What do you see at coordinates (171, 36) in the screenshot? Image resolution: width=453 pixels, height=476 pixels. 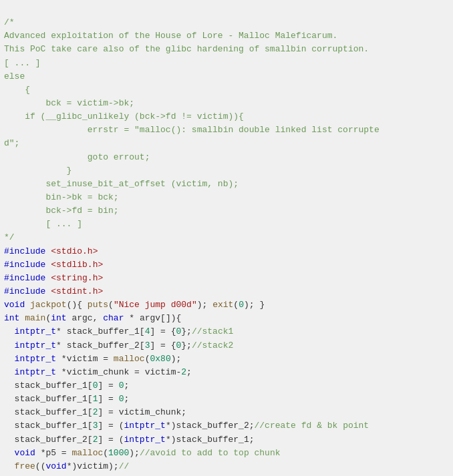 I see `comment-line-1: Advanced exploitation of the House of Lo…` at bounding box center [171, 36].